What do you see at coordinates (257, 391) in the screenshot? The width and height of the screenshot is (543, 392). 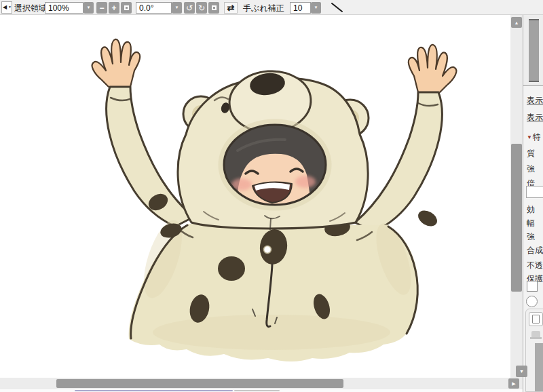 I see `bottom-accent-gray-line` at bounding box center [257, 391].